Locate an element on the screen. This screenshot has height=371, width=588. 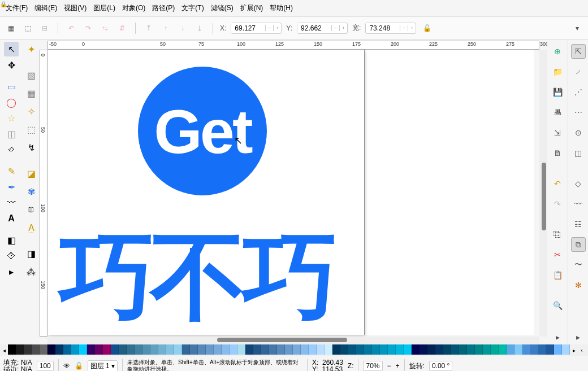
cut-icon: ✂ is located at coordinates (557, 255).